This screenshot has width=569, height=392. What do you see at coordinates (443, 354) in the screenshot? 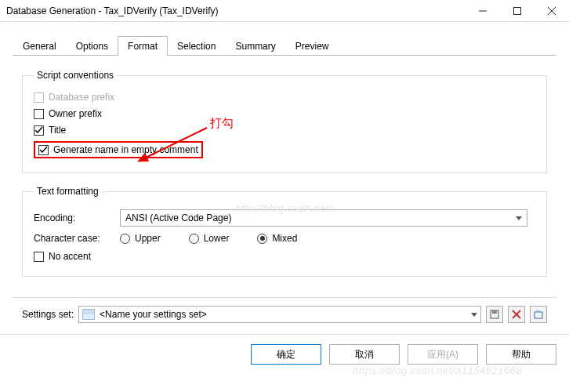
I see `apply-button: 应用(A)` at bounding box center [443, 354].